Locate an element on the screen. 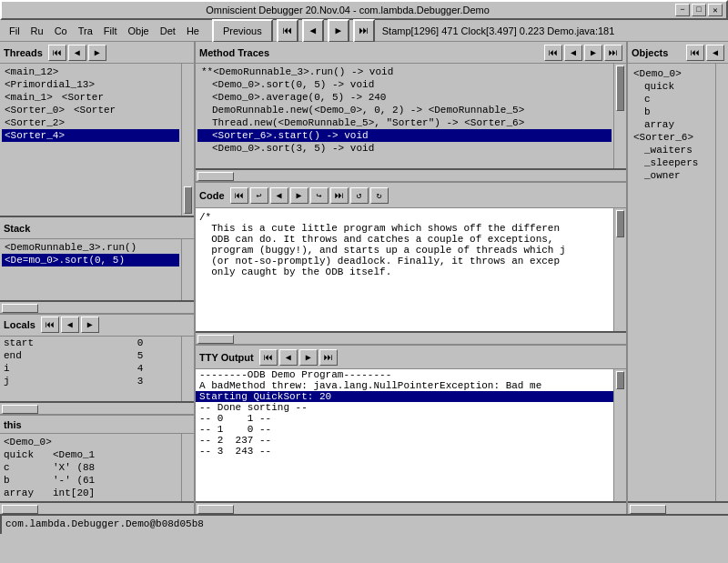  code-content: /* This is a cute little program which s… is located at coordinates (404, 269).